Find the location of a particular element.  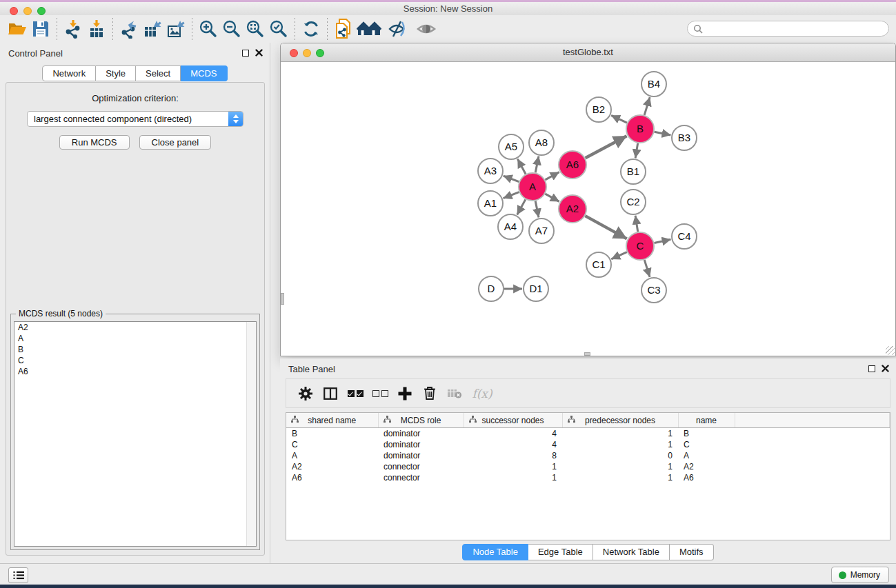

table-row: A6connector 11 A6 is located at coordinates (588, 478).